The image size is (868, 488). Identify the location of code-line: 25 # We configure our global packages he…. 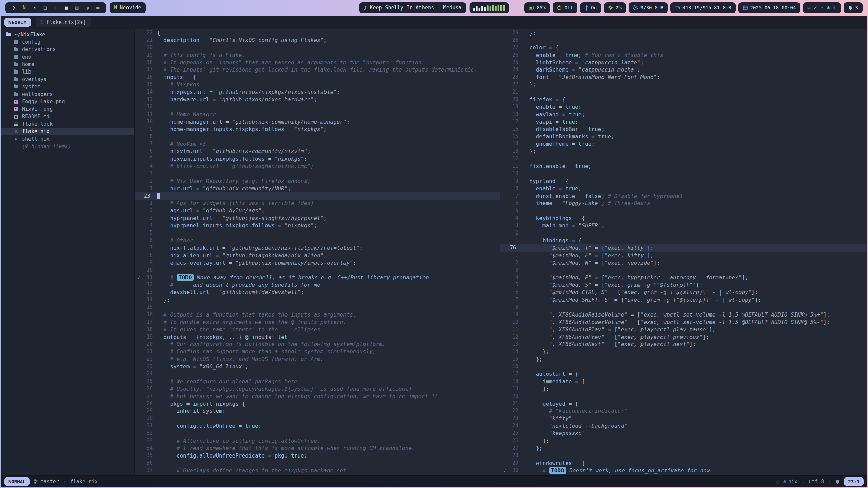
(317, 382).